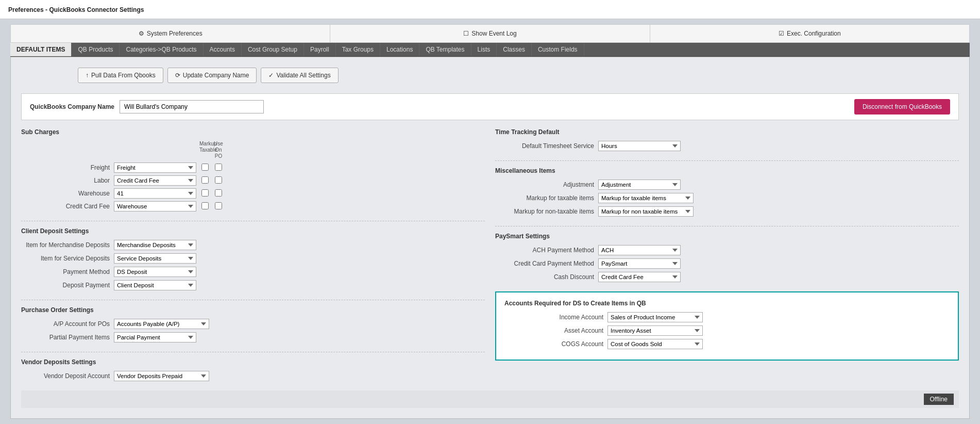  What do you see at coordinates (490, 9) in the screenshot?
I see `page-title-bar: Preferences - QuickBooks Connector Setti…` at bounding box center [490, 9].